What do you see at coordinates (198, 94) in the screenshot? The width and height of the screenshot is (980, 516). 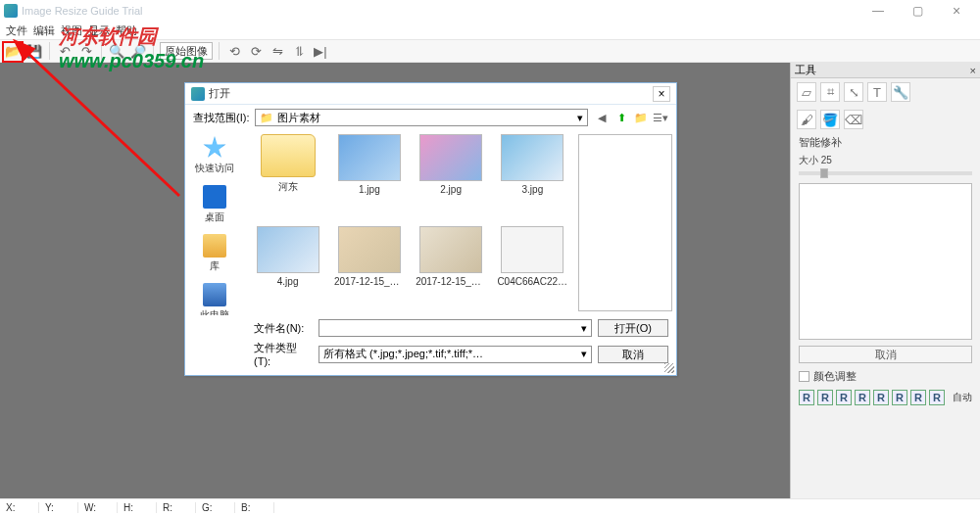 I see `dialog-app-icon` at bounding box center [198, 94].